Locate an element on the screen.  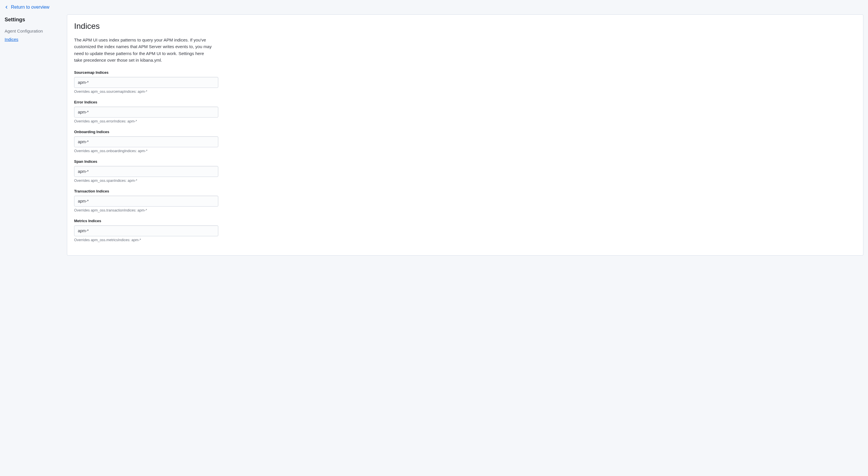
error-indices-input is located at coordinates (146, 112).